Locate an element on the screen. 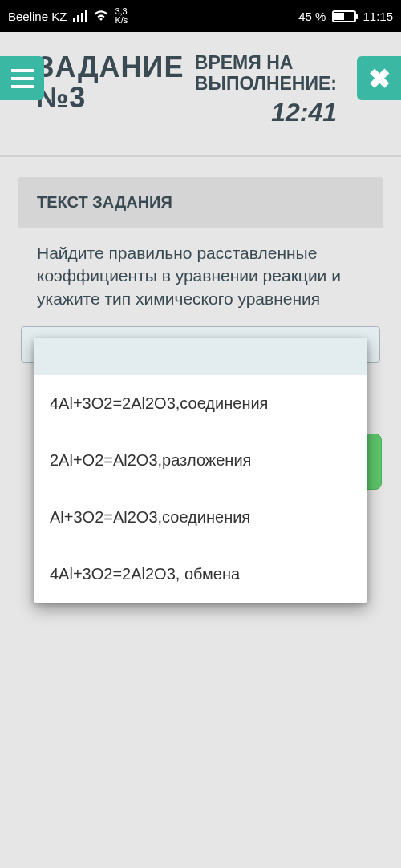 The image size is (401, 868). task-title-line1: ЗАДАНИЕ is located at coordinates (110, 67).